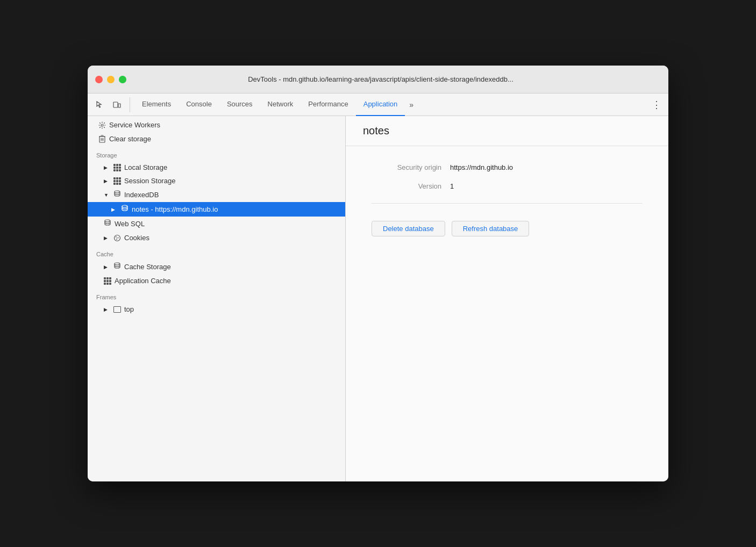 The width and height of the screenshot is (756, 547). I want to click on cursor-icon, so click(99, 105).